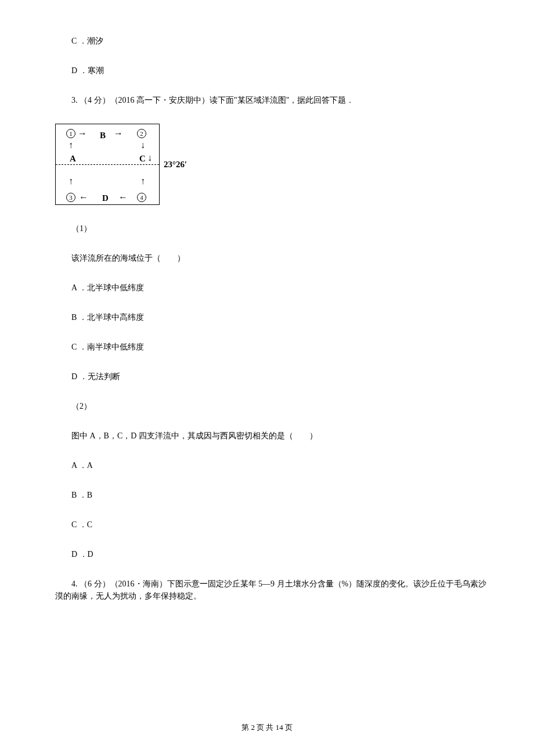  What do you see at coordinates (273, 258) in the screenshot?
I see `q3-sub1-question: 该洋流所在的海域位于（ ）` at bounding box center [273, 258].